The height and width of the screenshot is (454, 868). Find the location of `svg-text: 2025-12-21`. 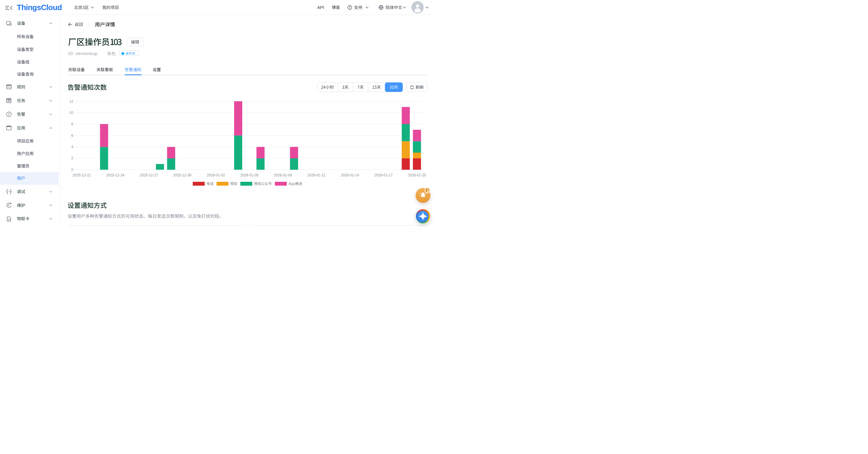

svg-text: 2025-12-21 is located at coordinates (82, 175).